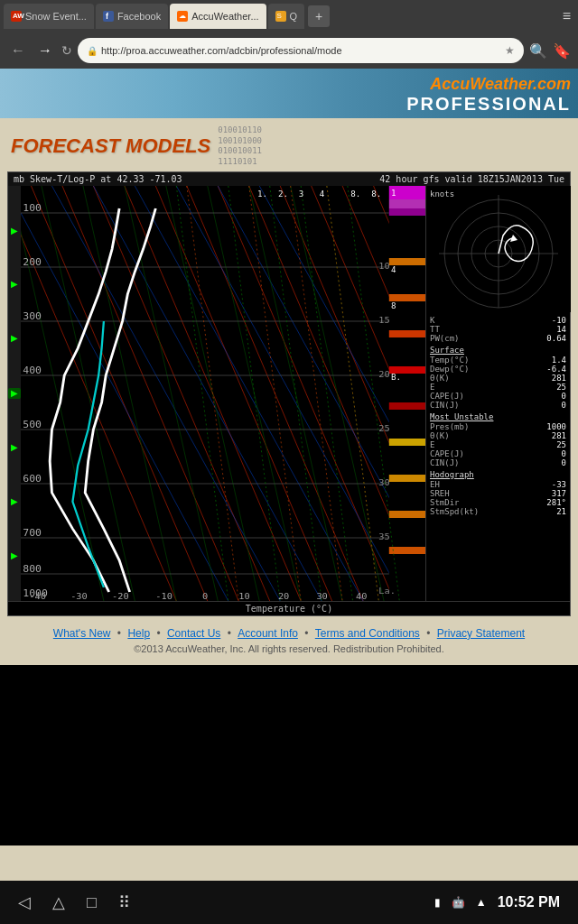  What do you see at coordinates (562, 387) in the screenshot?
I see `e-value: 25` at bounding box center [562, 387].